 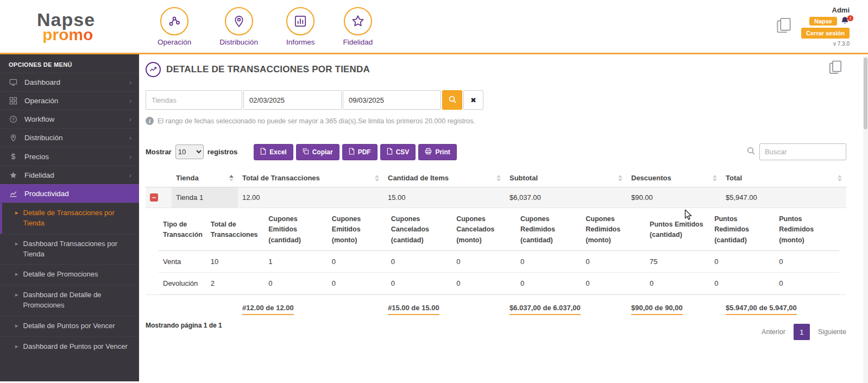 What do you see at coordinates (70, 137) in the screenshot?
I see `sidebar-item-distribucion: Distribución ›` at bounding box center [70, 137].